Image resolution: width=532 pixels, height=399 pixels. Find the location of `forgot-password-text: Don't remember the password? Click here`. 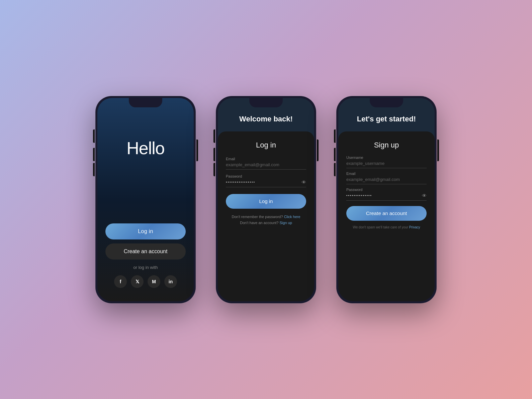

forgot-password-text: Don't remember the password? Click here is located at coordinates (266, 217).